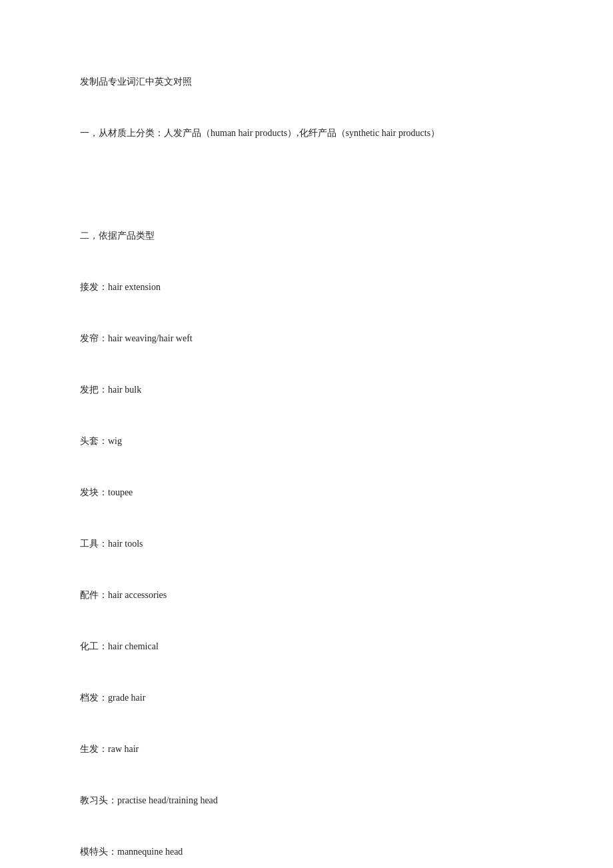 The height and width of the screenshot is (868, 613). I want to click on line-dangfa: 档发：grade hair, so click(306, 699).